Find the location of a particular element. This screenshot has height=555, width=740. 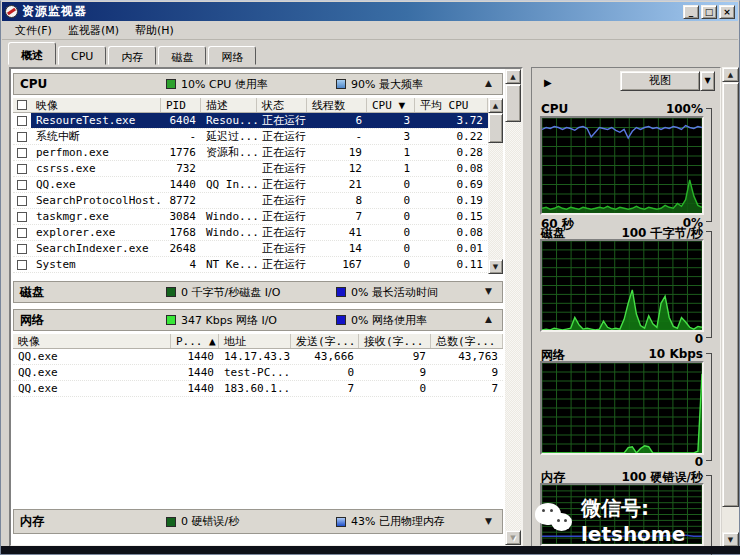

title-bar: 资源监视器 _ □ × is located at coordinates (370, 12).